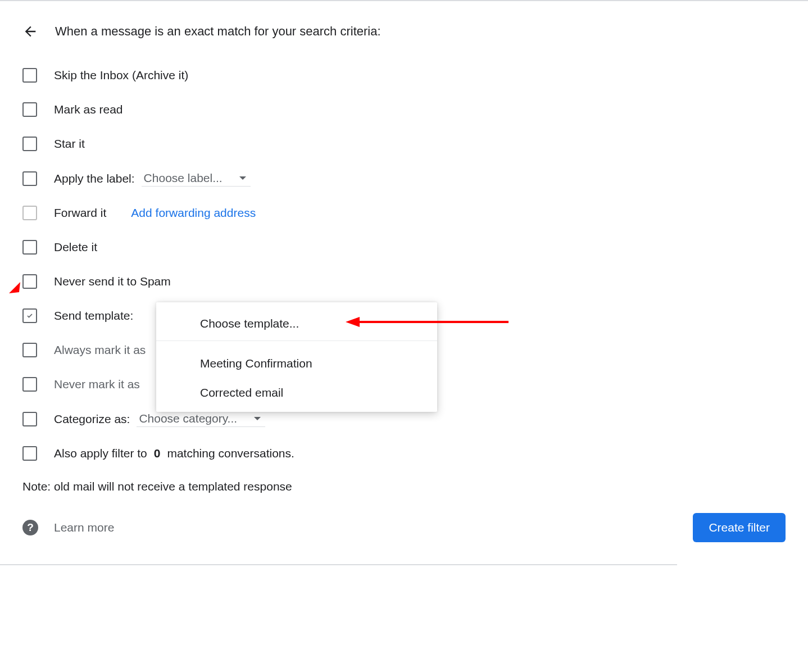 This screenshot has height=672, width=808. Describe the element at coordinates (404, 247) in the screenshot. I see `option-delete: Delete it` at that location.